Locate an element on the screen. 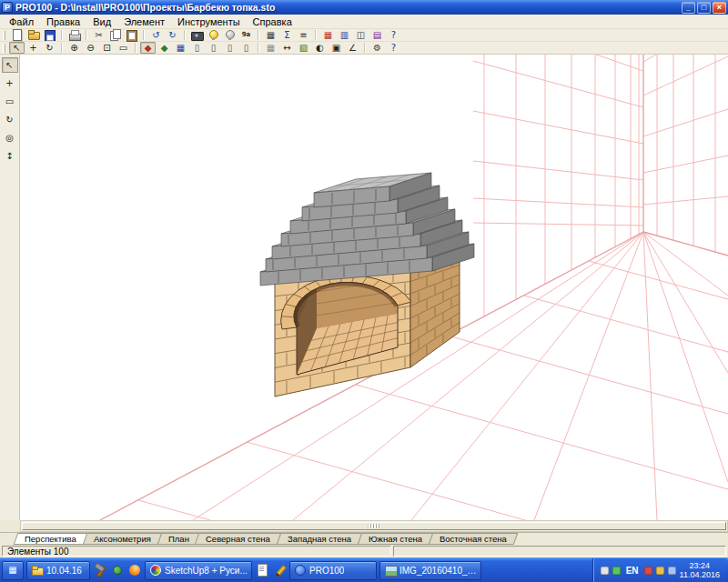  paste-button is located at coordinates (131, 35).